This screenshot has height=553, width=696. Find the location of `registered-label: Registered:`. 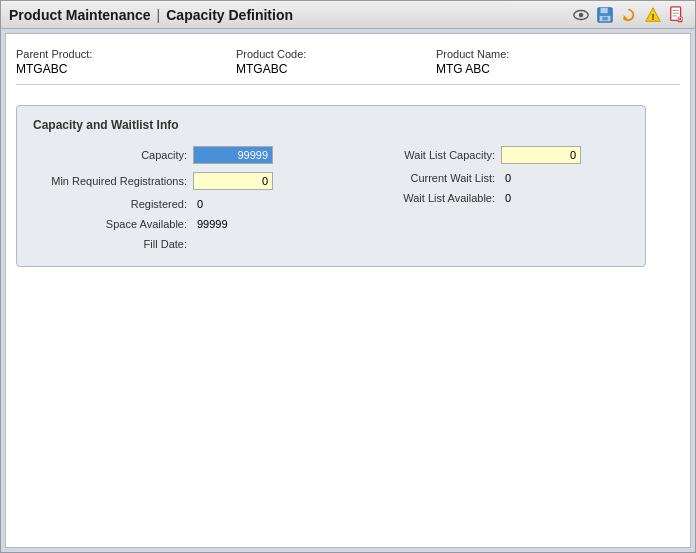

registered-label: Registered: is located at coordinates (113, 204).